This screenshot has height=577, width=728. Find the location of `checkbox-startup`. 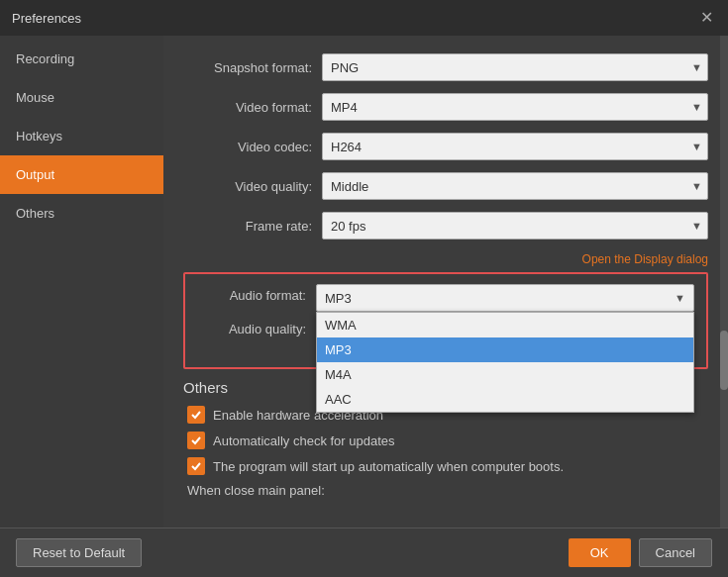

checkbox-startup is located at coordinates (196, 466).